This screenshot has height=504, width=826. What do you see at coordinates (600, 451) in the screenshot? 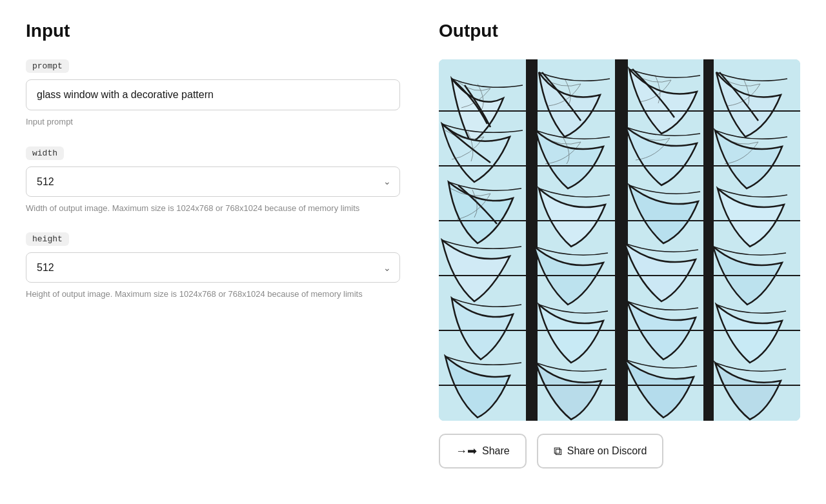
I see `share-discord-button: ⧉ Share on Discord` at bounding box center [600, 451].